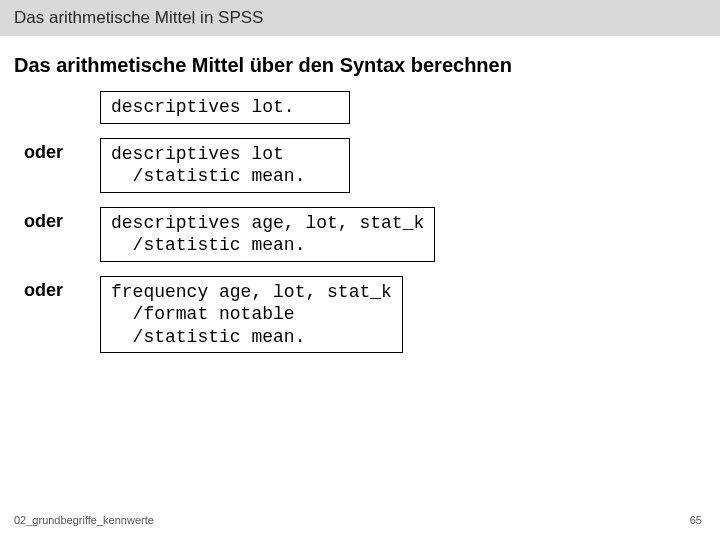  What do you see at coordinates (360, 166) in the screenshot?
I see `code-row: oder descriptives lot /statistic mean.` at bounding box center [360, 166].